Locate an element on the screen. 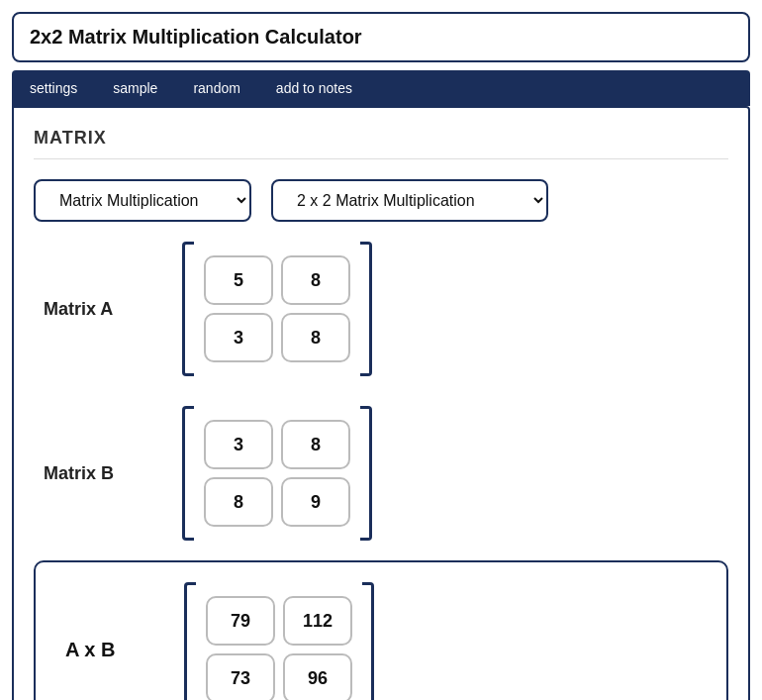  matrix-a-cell-01: 8 is located at coordinates (316, 280).